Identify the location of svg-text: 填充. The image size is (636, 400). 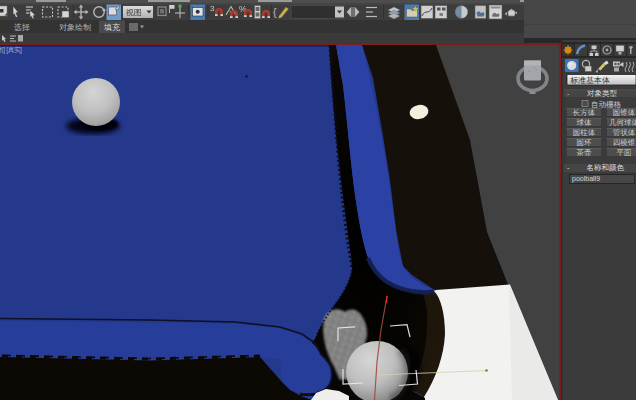
(112, 28).